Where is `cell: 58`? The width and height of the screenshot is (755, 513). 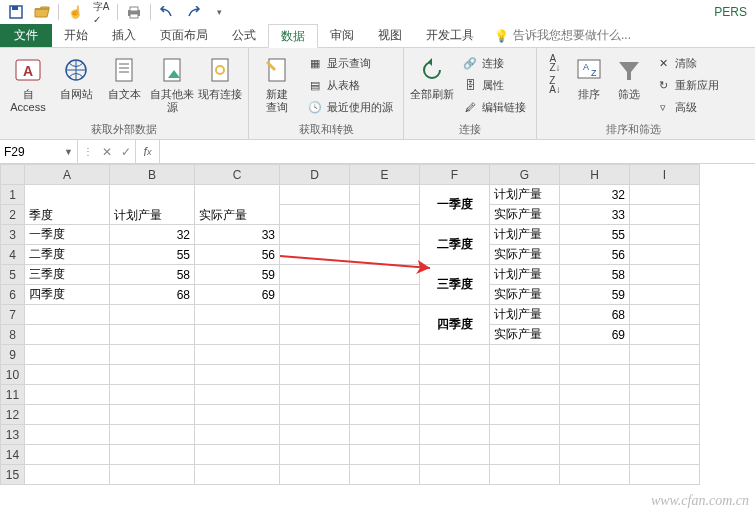
cell: 58 is located at coordinates (152, 275).